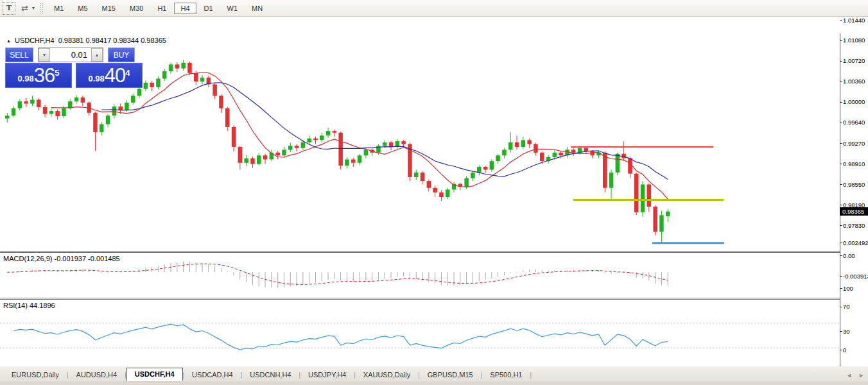  I want to click on timeframe-button-m1: M1, so click(59, 8).